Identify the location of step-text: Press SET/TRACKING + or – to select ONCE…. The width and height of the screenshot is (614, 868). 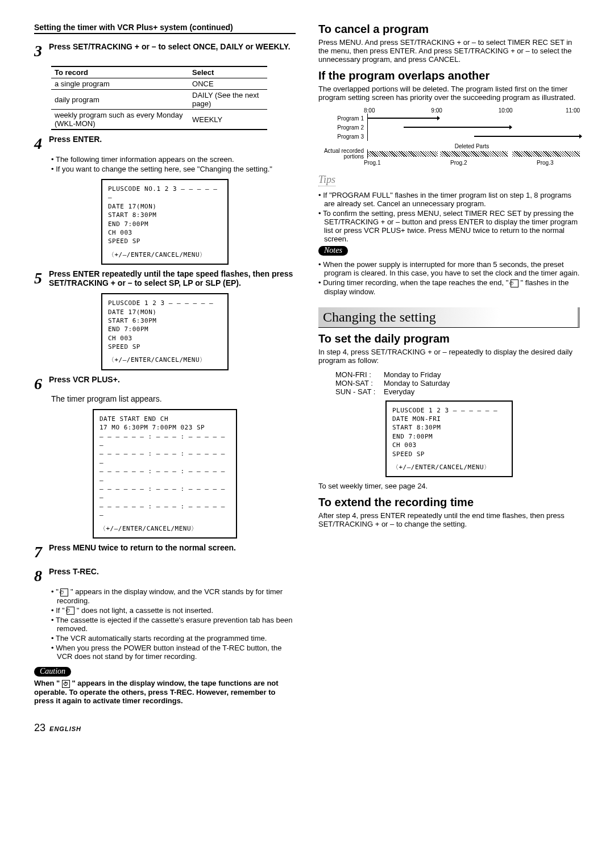
(171, 47).